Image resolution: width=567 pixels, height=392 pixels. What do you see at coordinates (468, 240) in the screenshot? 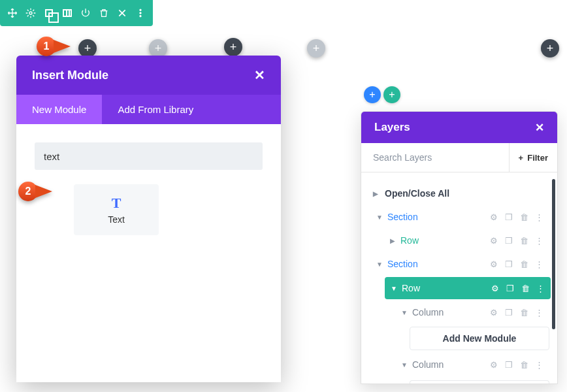
I see `layer-row: ▶ Row ⚙❐🗑⋮` at bounding box center [468, 240].